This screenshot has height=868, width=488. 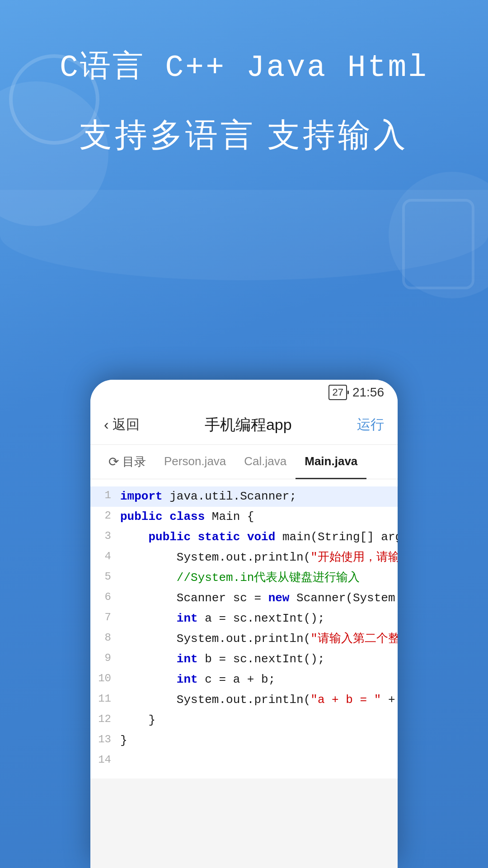 I want to click on nav-back-button: ‹ 返回, so click(x=122, y=425).